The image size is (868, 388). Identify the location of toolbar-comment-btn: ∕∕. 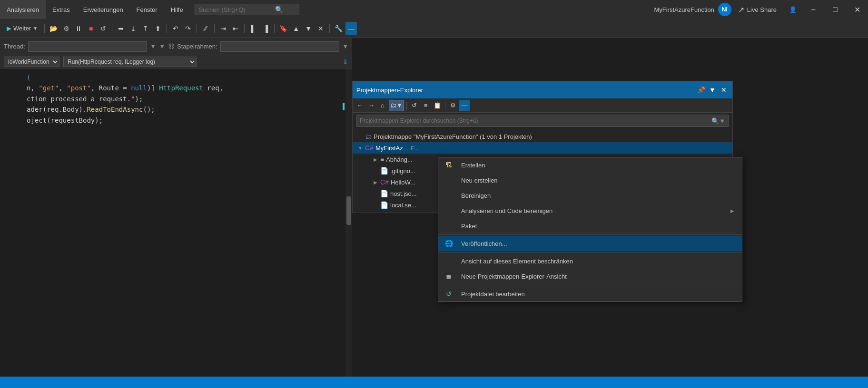
(206, 29).